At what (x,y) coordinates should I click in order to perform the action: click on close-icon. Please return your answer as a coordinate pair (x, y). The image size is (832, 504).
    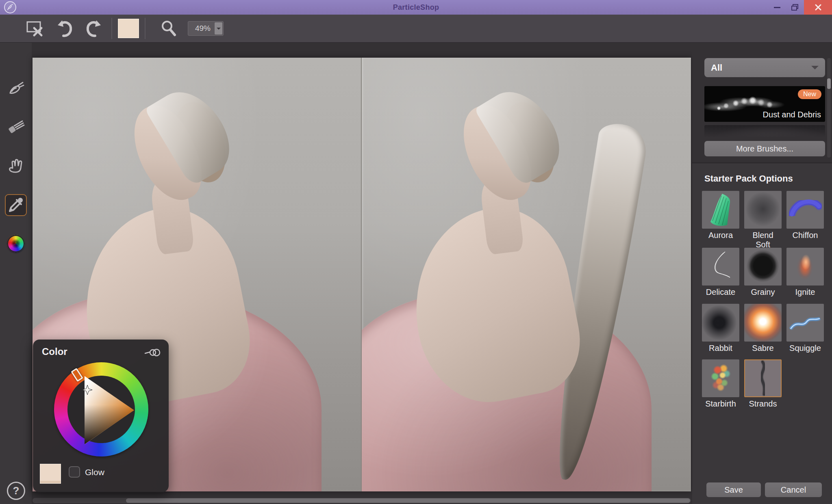
    Looking at the image, I should click on (818, 7).